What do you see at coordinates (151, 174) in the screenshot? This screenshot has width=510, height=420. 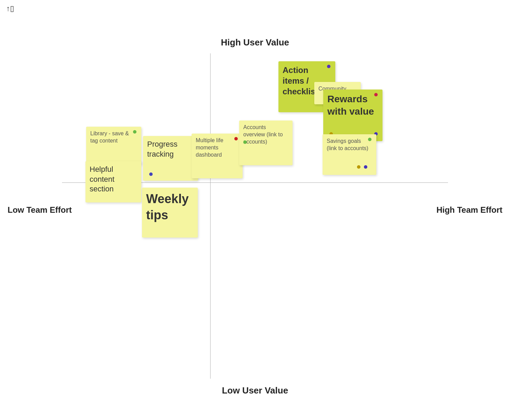 I see `dot-progress` at bounding box center [151, 174].